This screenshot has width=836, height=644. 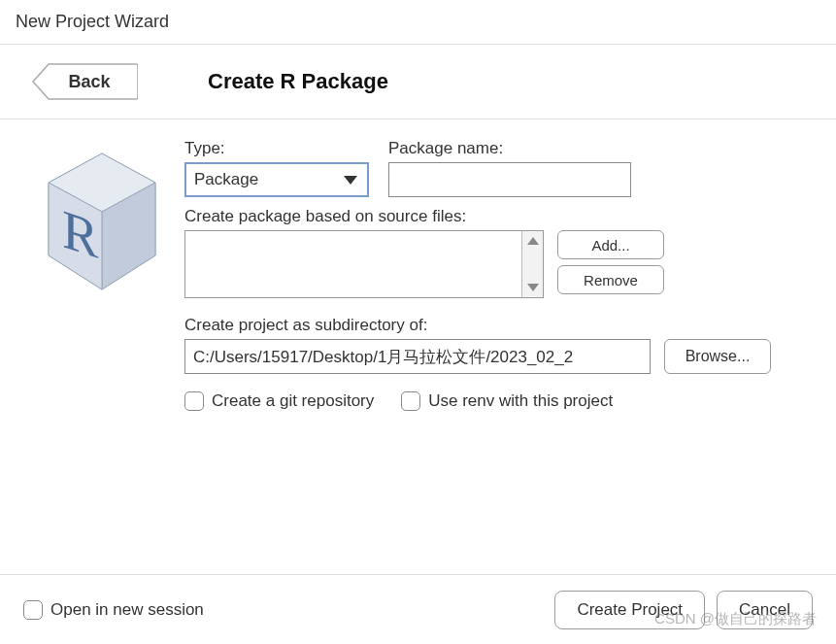 I want to click on git-checkbox-label: Create a git repository, so click(x=293, y=401).